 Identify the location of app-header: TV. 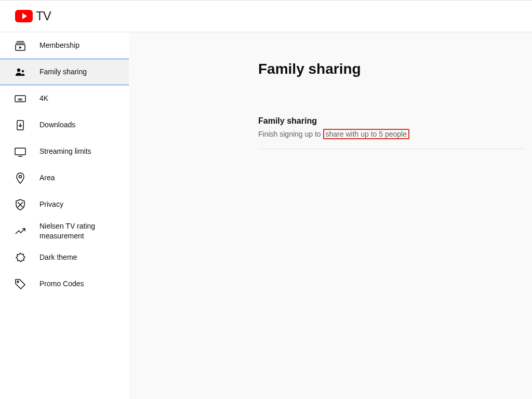
(266, 16).